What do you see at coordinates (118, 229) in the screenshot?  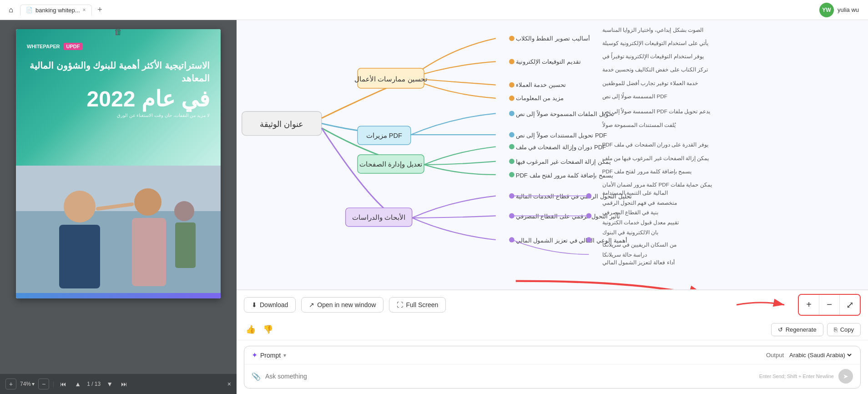 I see `pdf-people-image` at bounding box center [118, 229].